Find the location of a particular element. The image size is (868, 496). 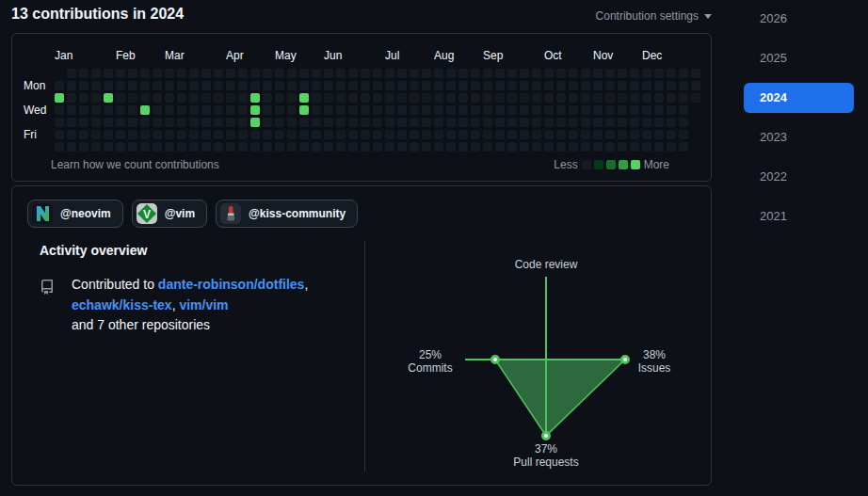

year-item-2026: 2026 is located at coordinates (798, 19).